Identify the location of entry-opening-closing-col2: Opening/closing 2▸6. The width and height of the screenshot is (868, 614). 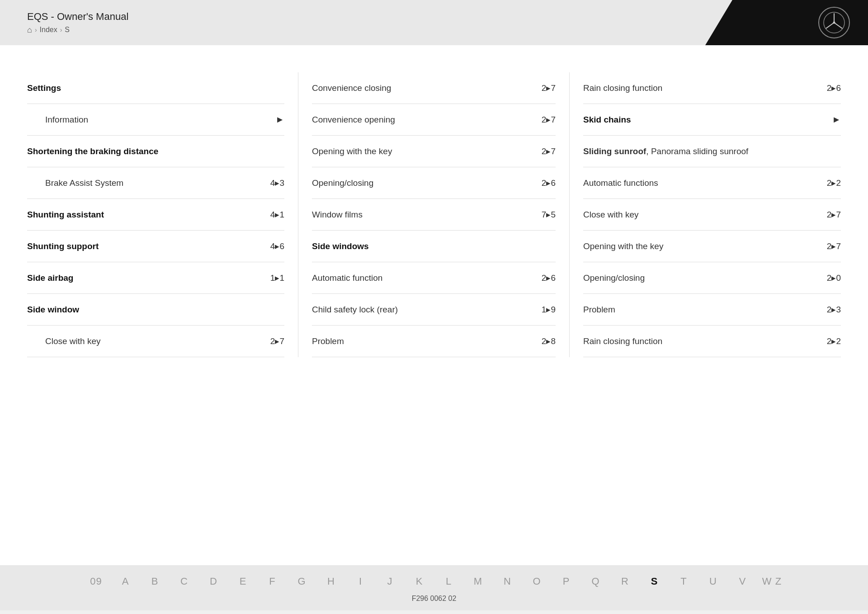
(434, 183).